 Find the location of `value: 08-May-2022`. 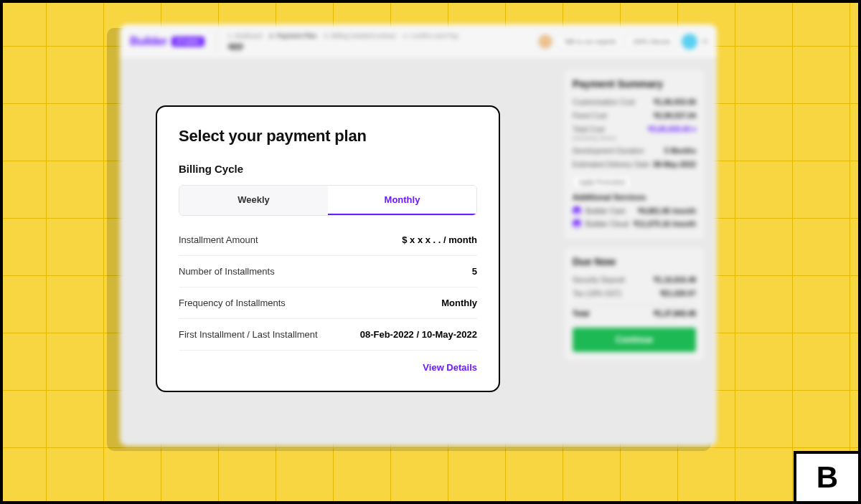

value: 08-May-2022 is located at coordinates (674, 165).